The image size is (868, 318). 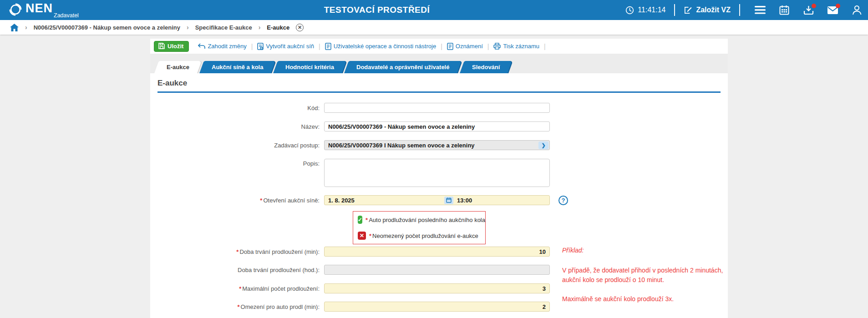 I want to click on max-pocet-input, so click(x=437, y=288).